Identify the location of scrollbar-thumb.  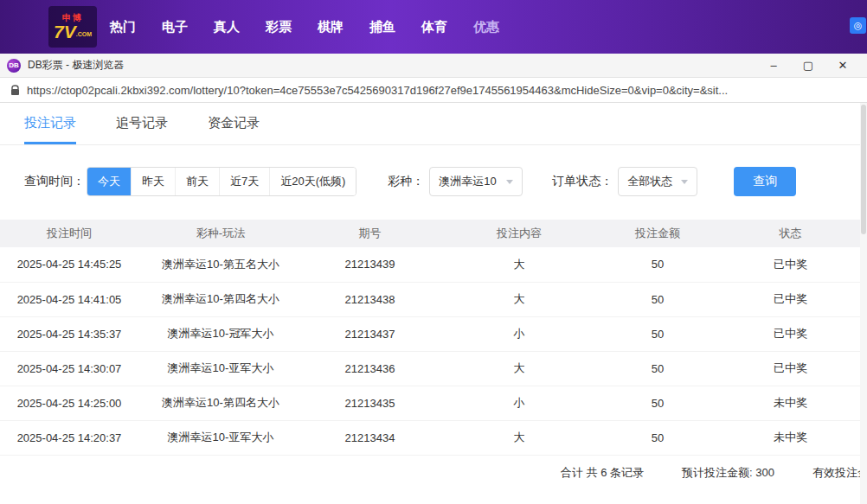
(864, 169).